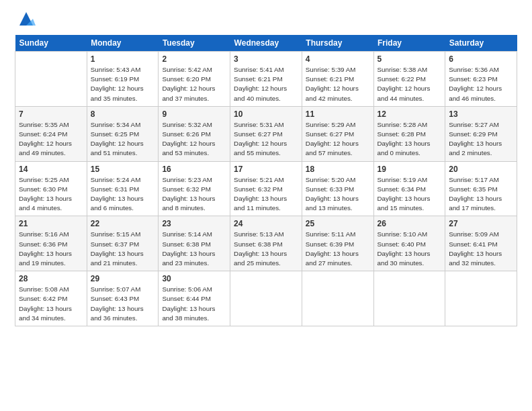  I want to click on calendar-cell: 18Sunrise: 5:20 AM Sunset: 6:33 PM Dayli…, so click(337, 189).